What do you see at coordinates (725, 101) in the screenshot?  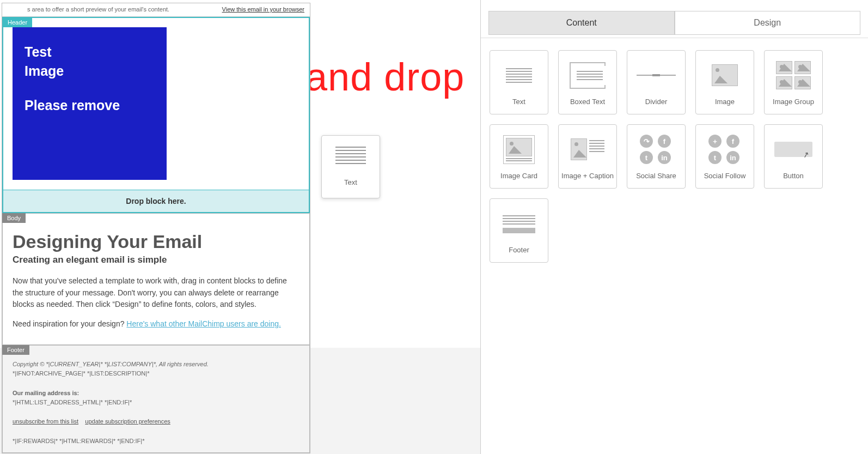 I see `block-image-label: Image` at bounding box center [725, 101].